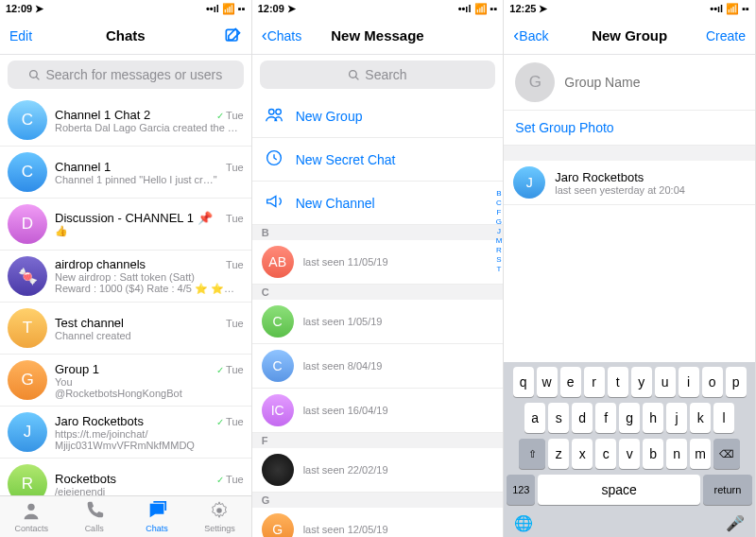  Describe the element at coordinates (215, 36) in the screenshot. I see `compose-button` at that location.